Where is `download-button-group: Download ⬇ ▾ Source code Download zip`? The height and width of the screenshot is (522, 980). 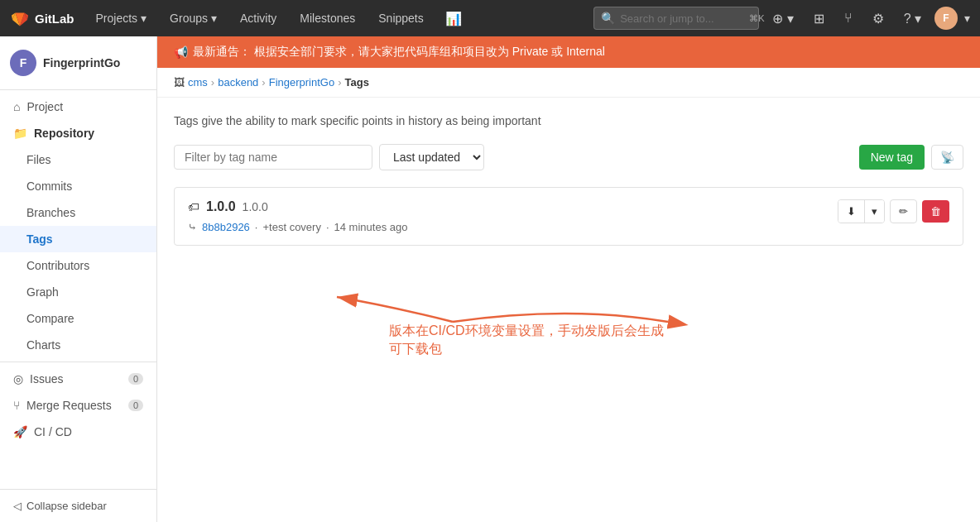 download-button-group: Download ⬇ ▾ Source code Download zip is located at coordinates (861, 212).